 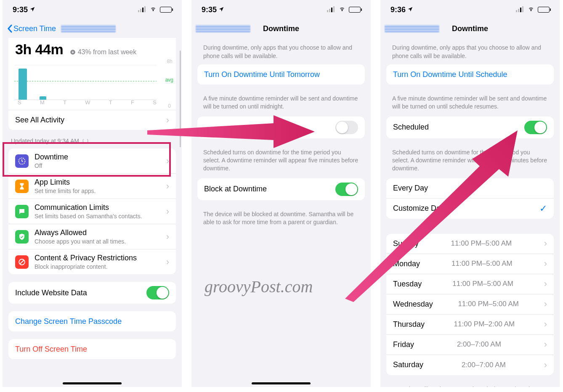 I want to click on row-subtitle: Choose apps you want at all times., so click(x=80, y=241).